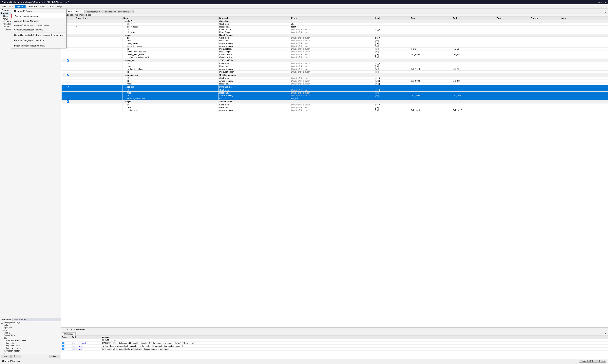  What do you see at coordinates (51, 6) in the screenshot?
I see `menu-tools: Tools` at bounding box center [51, 6].